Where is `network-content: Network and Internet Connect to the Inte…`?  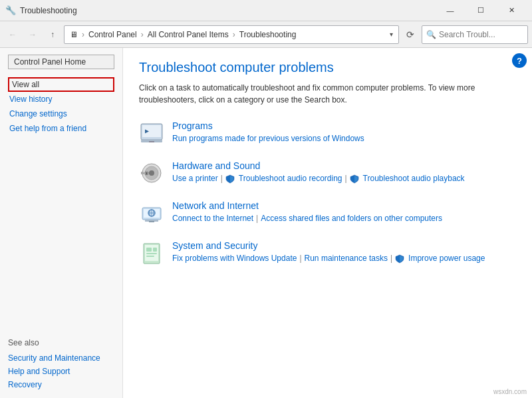 network-content: Network and Internet Connect to the Inte… is located at coordinates (344, 212).